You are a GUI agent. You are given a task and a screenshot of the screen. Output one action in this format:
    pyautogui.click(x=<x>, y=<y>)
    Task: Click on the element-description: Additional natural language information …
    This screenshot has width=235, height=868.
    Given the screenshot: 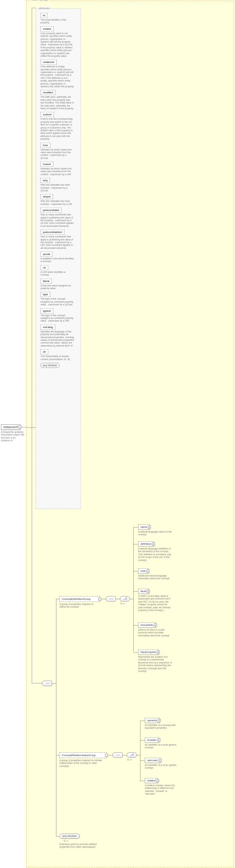 What is the action you would take?
    pyautogui.click(x=155, y=578)
    